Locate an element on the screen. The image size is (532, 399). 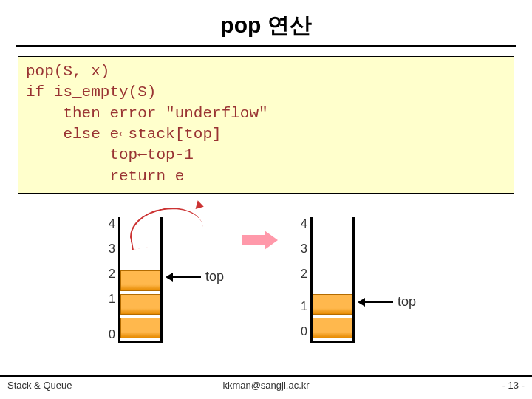
footer-right: - 13 - is located at coordinates (514, 386).